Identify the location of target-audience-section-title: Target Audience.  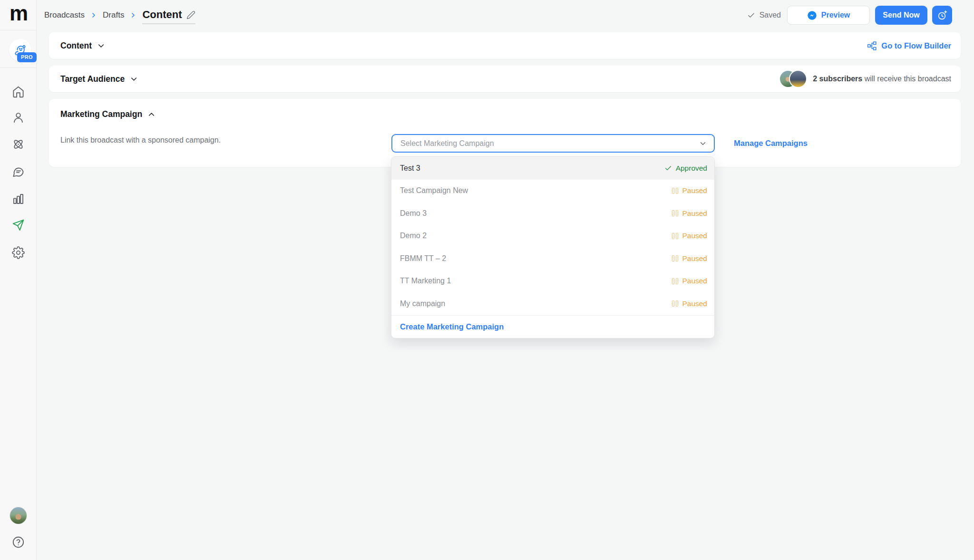
(92, 79).